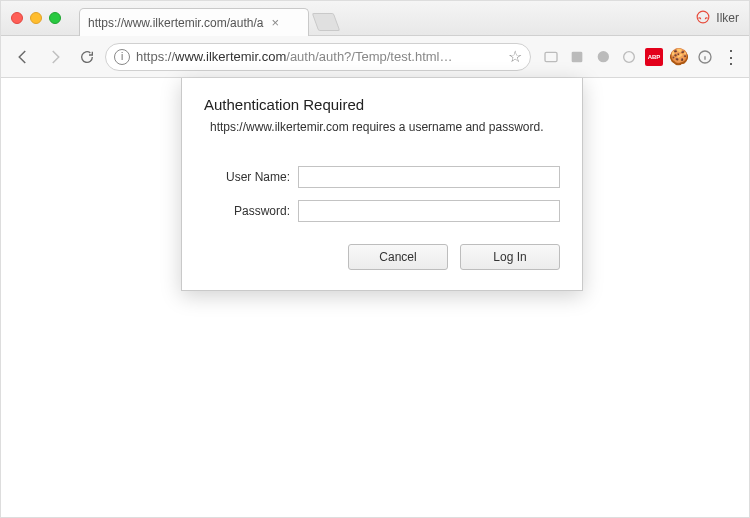  I want to click on browser-toolbar: i https://www.ilkertemir.com/auth/auth?/…, so click(375, 57).